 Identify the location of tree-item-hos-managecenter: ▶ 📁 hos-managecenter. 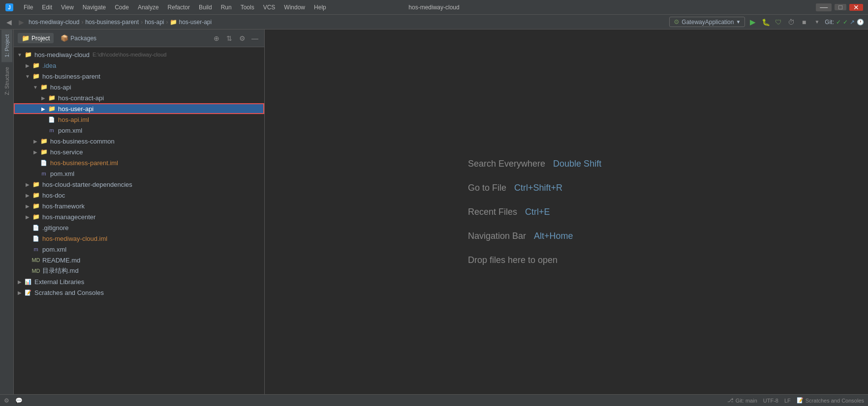
(139, 217).